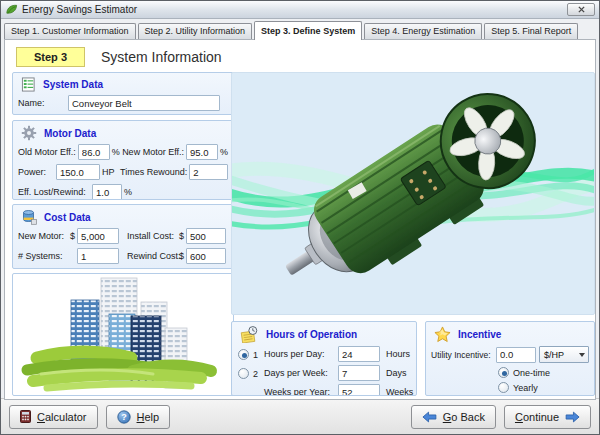  Describe the element at coordinates (54, 192) in the screenshot. I see `eff-lost-label: Eff. Lost/Rewind:` at that location.